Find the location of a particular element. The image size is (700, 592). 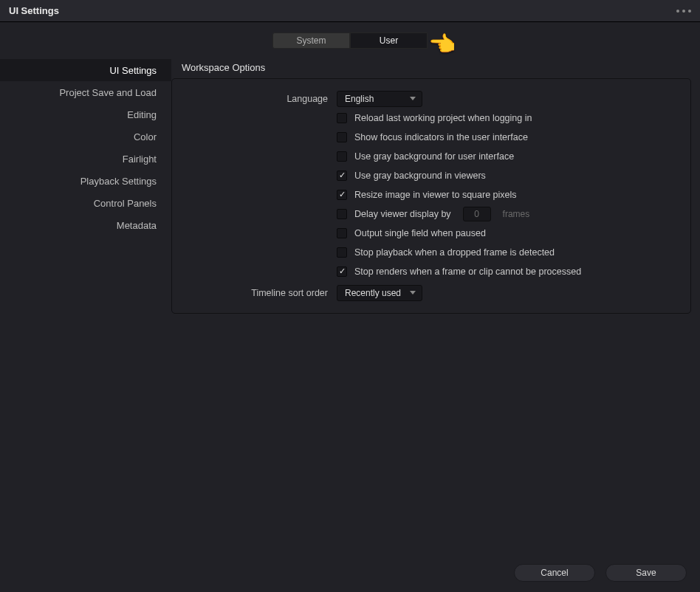

sidebar-item-project-save-load: Project Save and Load is located at coordinates (86, 92).